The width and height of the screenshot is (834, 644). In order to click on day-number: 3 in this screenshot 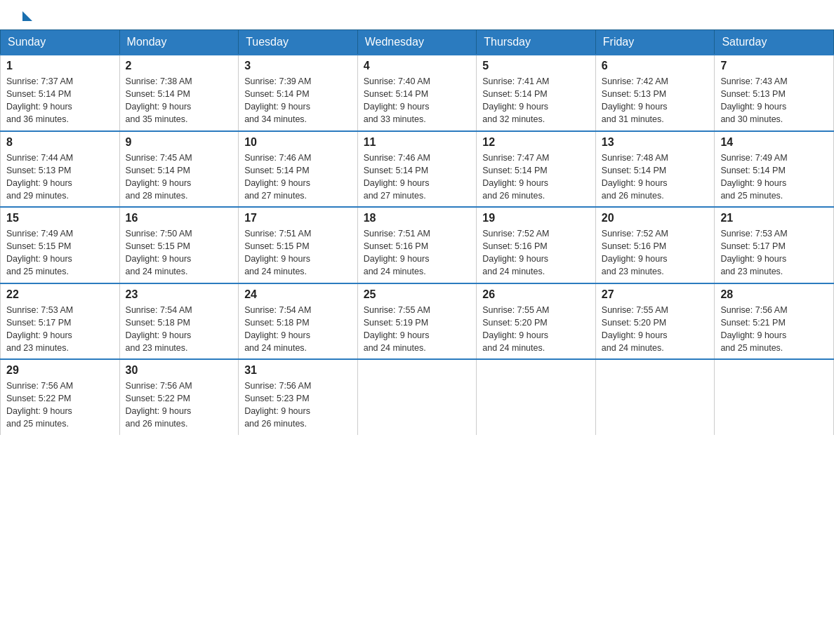, I will do `click(298, 66)`.